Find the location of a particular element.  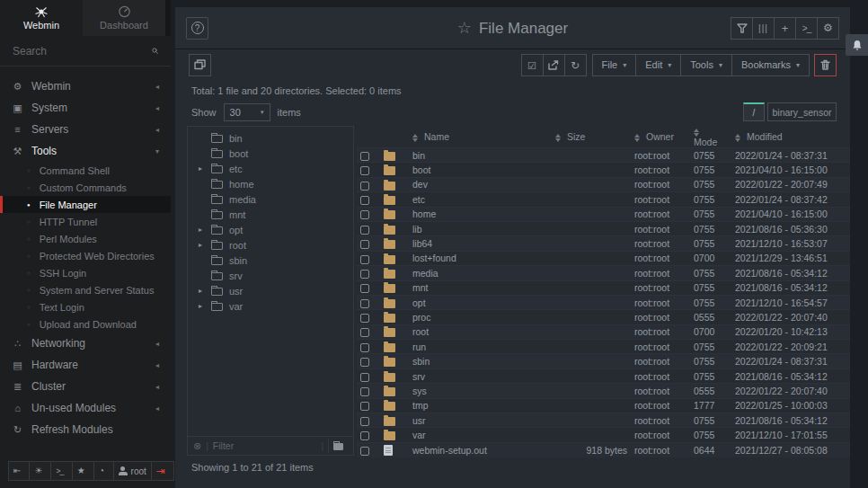

tree-item: opt is located at coordinates (270, 230).